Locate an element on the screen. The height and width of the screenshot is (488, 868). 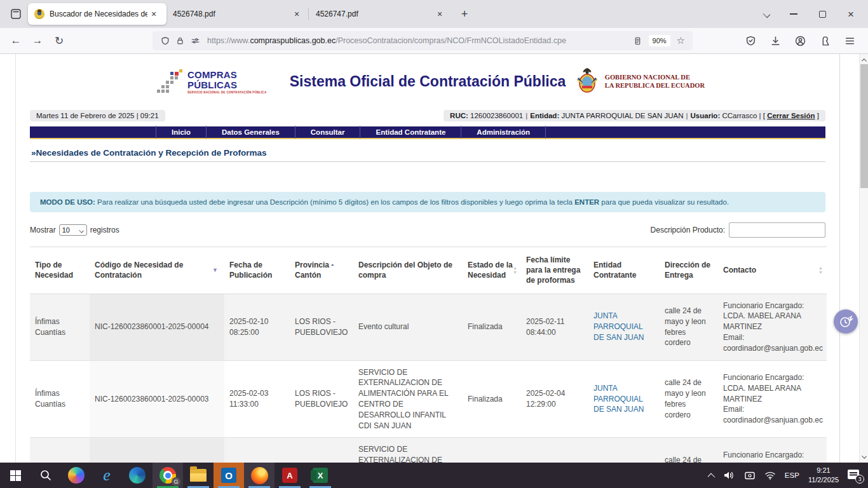
cell-fecha-publicacion: 2025-02-03 11:33:00 is located at coordinates (257, 399).